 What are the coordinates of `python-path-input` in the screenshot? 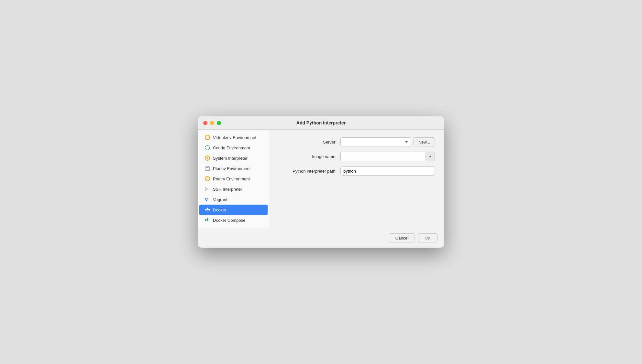 It's located at (388, 171).